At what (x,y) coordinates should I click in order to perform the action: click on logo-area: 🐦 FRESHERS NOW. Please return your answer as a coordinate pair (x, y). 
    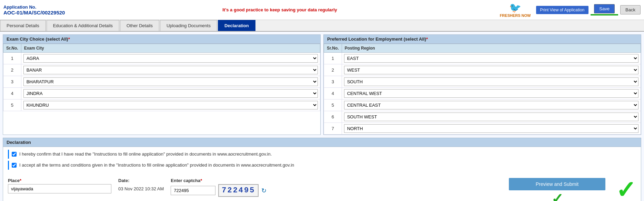
    Looking at the image, I should click on (515, 10).